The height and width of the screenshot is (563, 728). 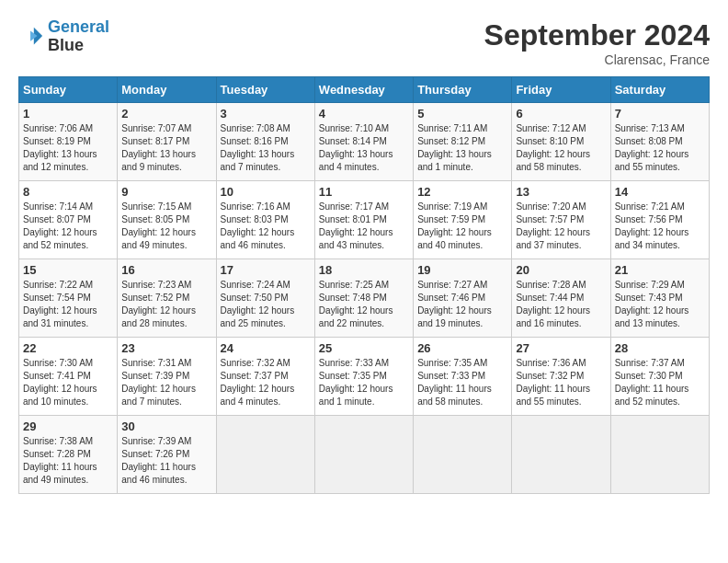 I want to click on calendar-day: 17 Sunrise: 7:24 AMSunset: 7:50 PMDaylig…, so click(x=265, y=298).